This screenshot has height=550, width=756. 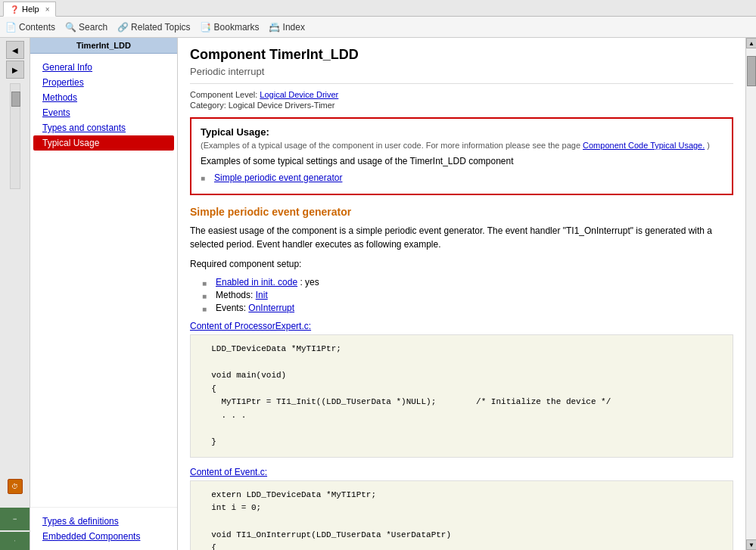 What do you see at coordinates (48, 9) in the screenshot?
I see `tab-close-btn: ×` at bounding box center [48, 9].